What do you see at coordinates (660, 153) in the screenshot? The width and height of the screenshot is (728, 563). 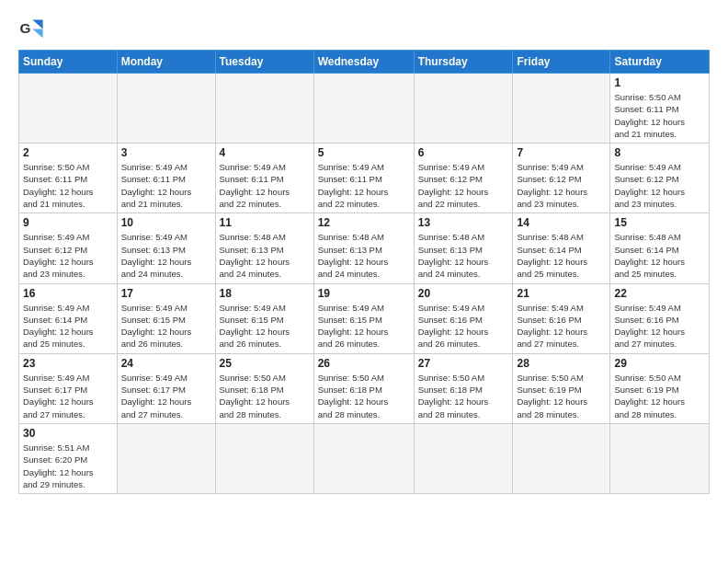 I see `day-number: 8` at bounding box center [660, 153].